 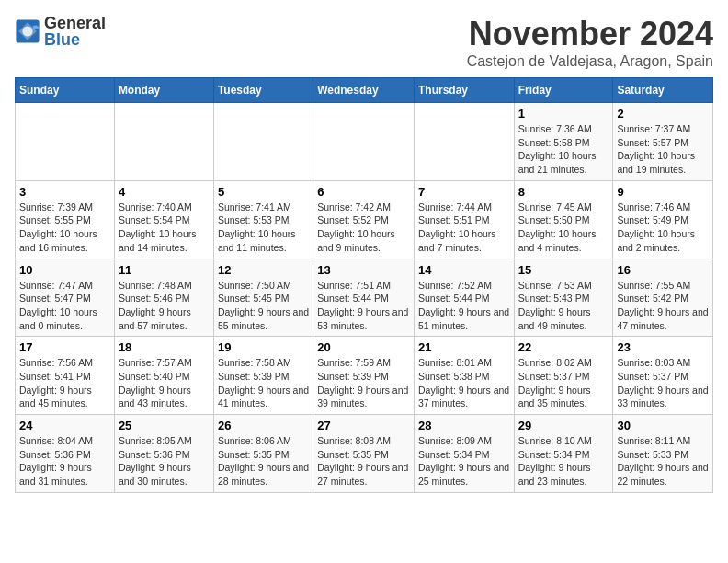 What do you see at coordinates (564, 462) in the screenshot?
I see `day-info: Sunrise: 8:10 AM Sunset: 5:34 PM Dayligh…` at bounding box center [564, 462].